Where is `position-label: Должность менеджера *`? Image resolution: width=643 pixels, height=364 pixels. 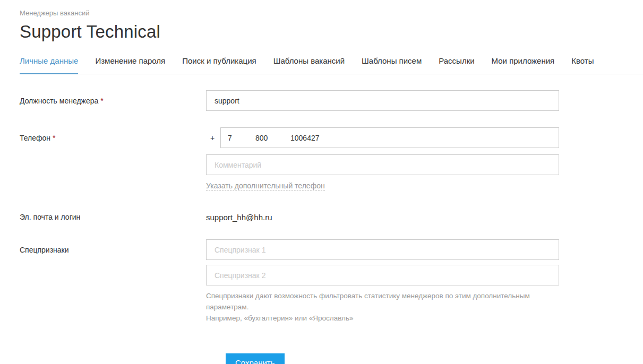 position-label: Должность менеджера * is located at coordinates (113, 101).